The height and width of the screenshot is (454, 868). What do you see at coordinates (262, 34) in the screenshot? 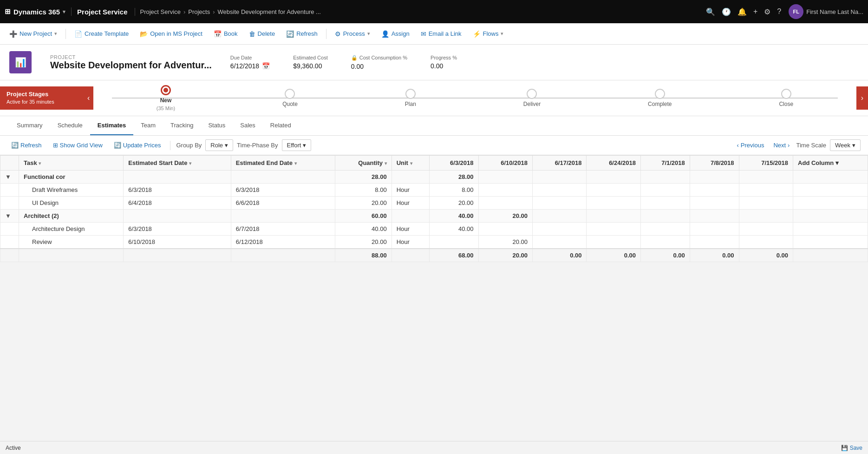
I see `delete-button: 🗑 Delete` at bounding box center [262, 34].